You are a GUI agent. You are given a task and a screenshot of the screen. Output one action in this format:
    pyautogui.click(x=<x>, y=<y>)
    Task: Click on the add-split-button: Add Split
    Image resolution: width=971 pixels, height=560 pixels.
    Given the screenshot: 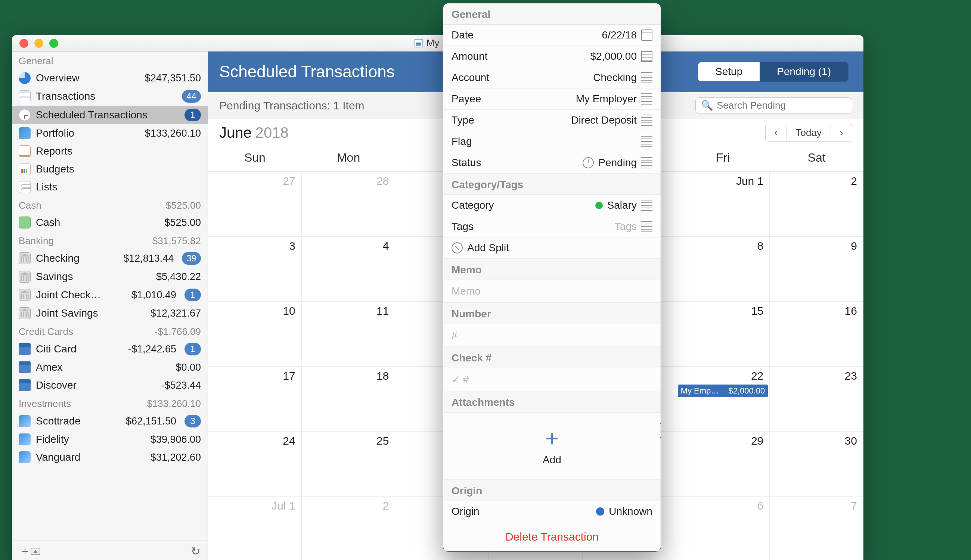 What is the action you would take?
    pyautogui.click(x=552, y=248)
    